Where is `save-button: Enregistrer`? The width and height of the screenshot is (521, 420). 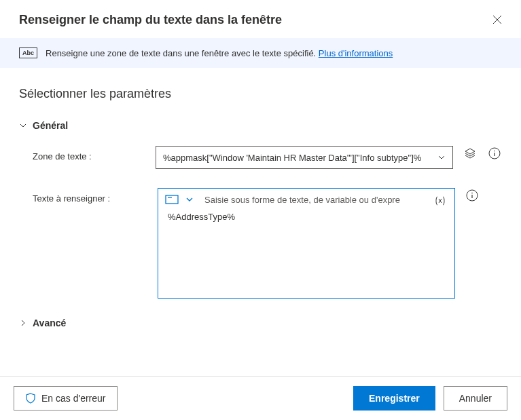
save-button: Enregistrer is located at coordinates (394, 398).